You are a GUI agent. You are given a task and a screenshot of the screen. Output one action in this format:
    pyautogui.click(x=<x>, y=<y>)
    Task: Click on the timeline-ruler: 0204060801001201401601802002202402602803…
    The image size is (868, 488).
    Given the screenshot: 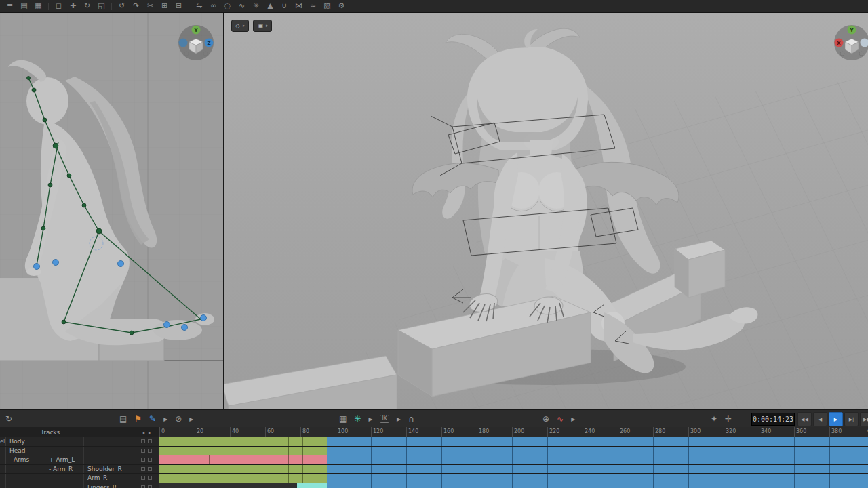 What is the action you would take?
    pyautogui.click(x=514, y=432)
    